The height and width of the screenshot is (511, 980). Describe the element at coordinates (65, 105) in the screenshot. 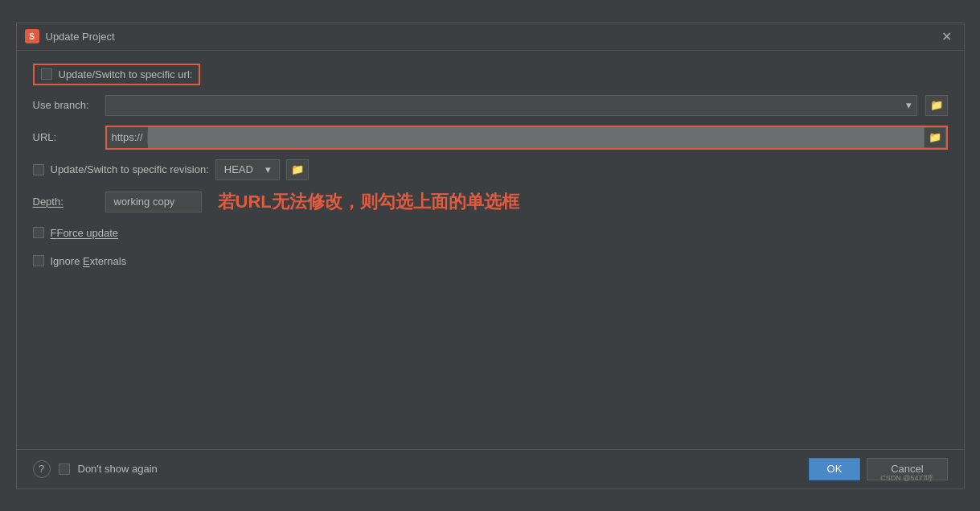

I see `use-branch-label: Use branch:` at that location.